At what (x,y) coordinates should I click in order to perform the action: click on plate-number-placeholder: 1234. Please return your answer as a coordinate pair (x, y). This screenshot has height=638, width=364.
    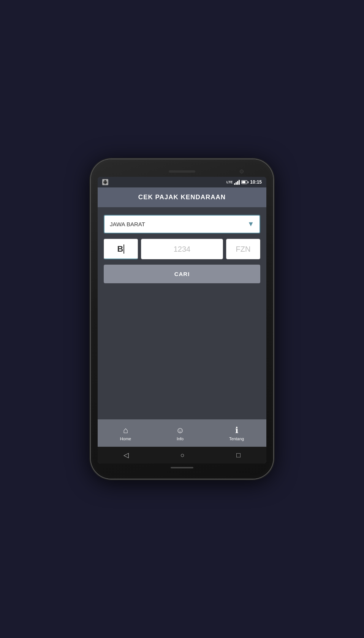
    Looking at the image, I should click on (182, 249).